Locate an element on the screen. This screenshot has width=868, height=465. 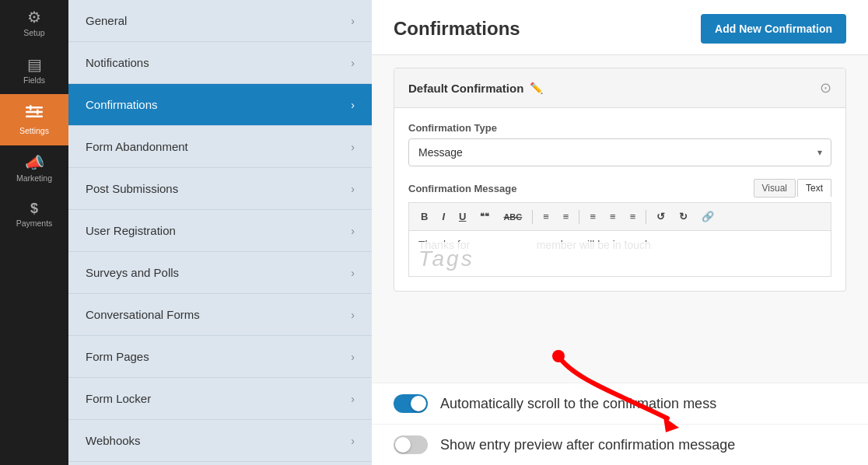
menu-item-form-pages: Form Pages › is located at coordinates (220, 357).